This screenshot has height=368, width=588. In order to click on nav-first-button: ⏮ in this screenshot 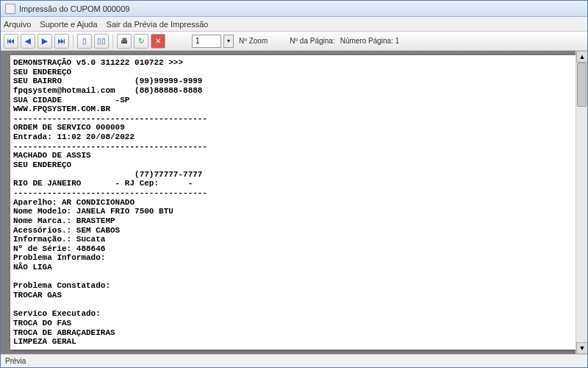, I will do `click(11, 41)`.